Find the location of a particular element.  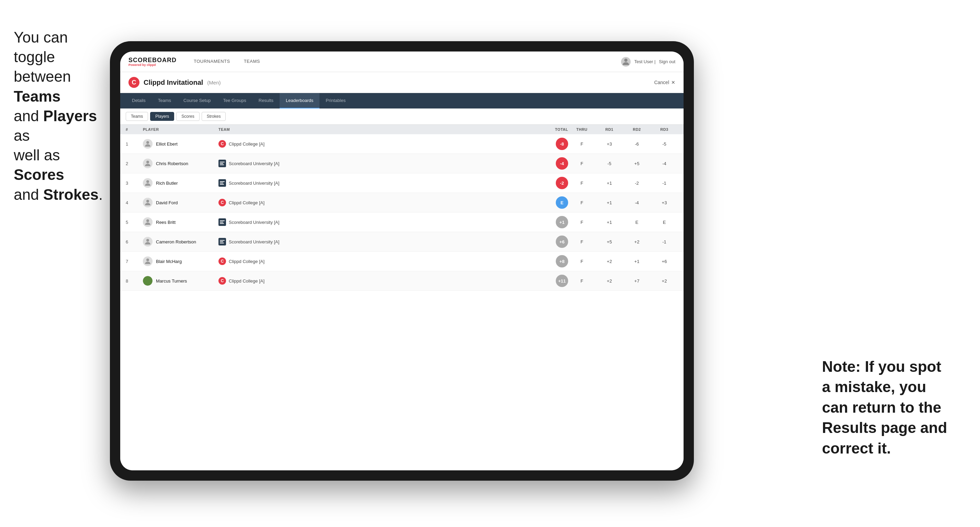

subtab-players: Players is located at coordinates (162, 116).